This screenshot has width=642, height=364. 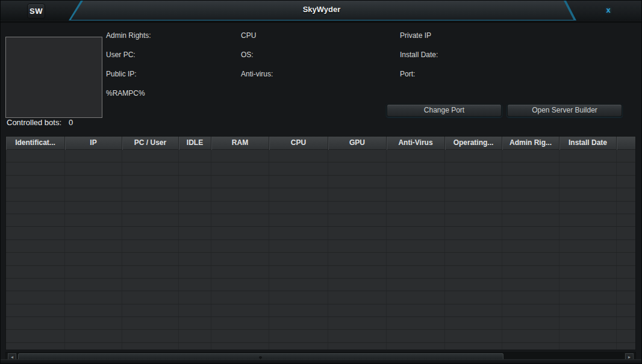 I want to click on window-bottom-border, so click(x=322, y=361).